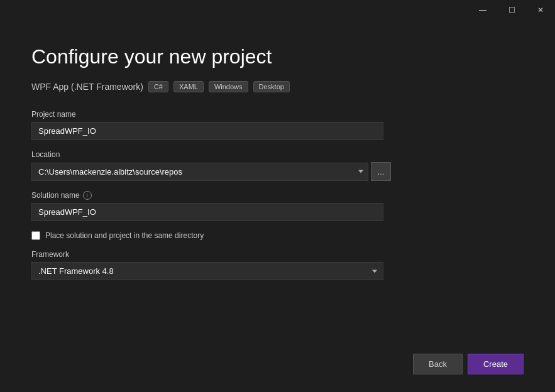 This screenshot has width=555, height=392. Describe the element at coordinates (158, 87) in the screenshot. I see `tag-csharp: C#` at that location.